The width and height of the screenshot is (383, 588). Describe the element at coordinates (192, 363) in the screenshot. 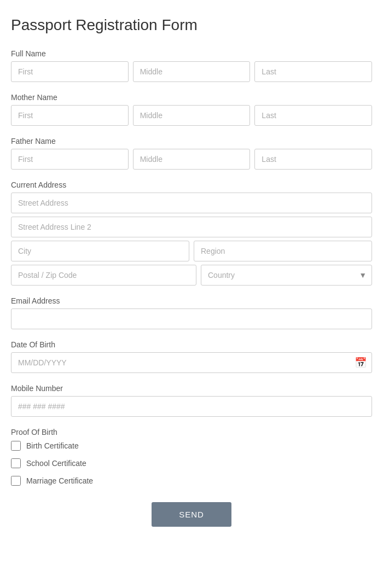

I see `dob-wrapper: 📅` at that location.